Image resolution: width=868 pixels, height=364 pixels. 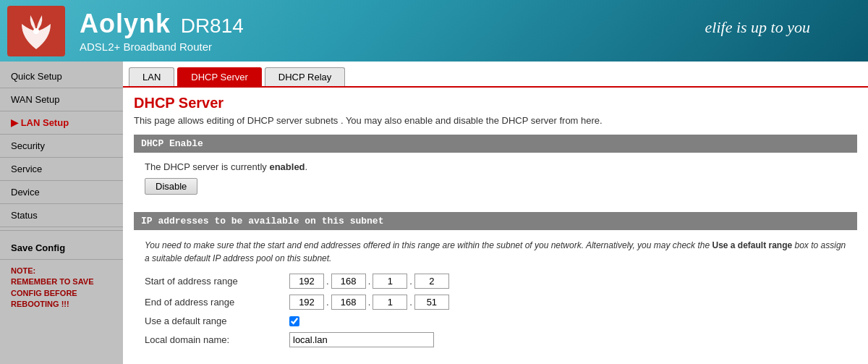 What do you see at coordinates (495, 221) in the screenshot?
I see `ip-subnet-section-header: IP addresses to be available on this sub…` at bounding box center [495, 221].